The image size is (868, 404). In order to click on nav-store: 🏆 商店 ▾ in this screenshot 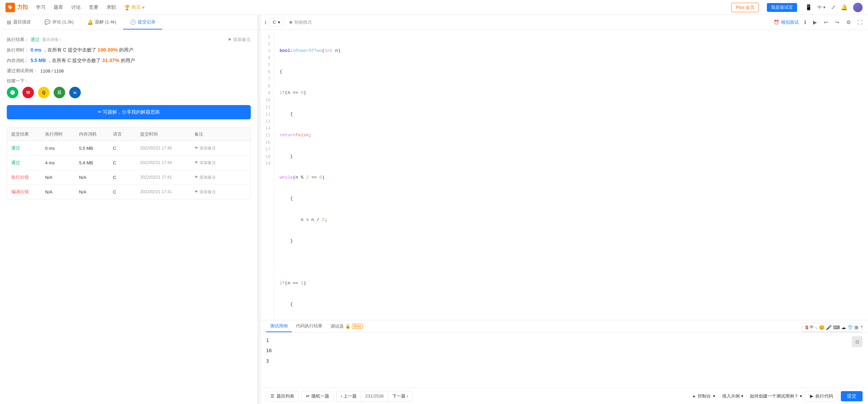, I will do `click(134, 7)`.